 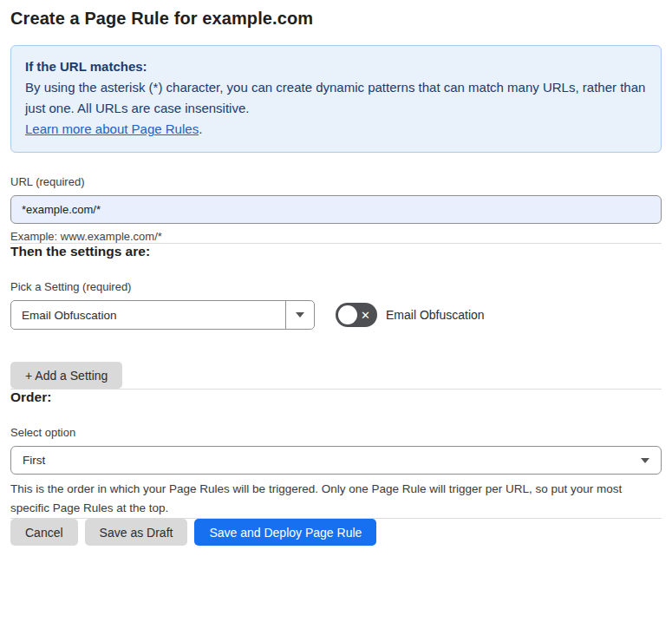 What do you see at coordinates (336, 499) in the screenshot?
I see `order-helper-text: This is the order in which your Page Rul…` at bounding box center [336, 499].